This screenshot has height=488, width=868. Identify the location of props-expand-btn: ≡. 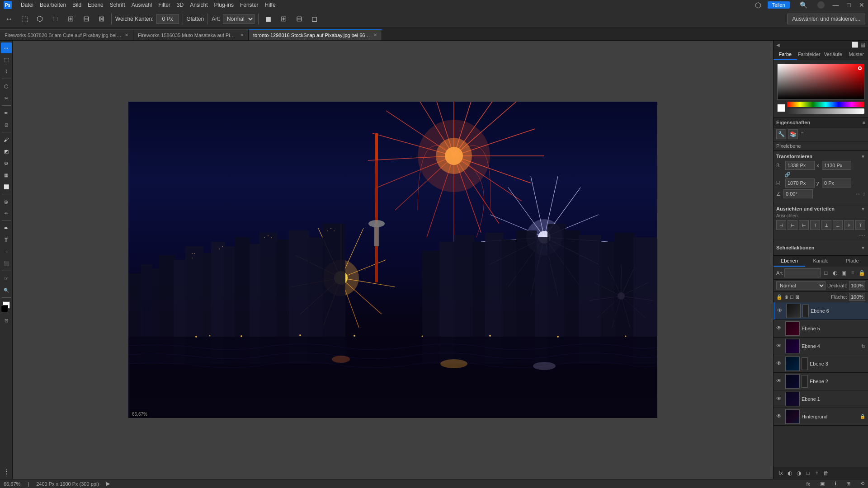
(802, 134).